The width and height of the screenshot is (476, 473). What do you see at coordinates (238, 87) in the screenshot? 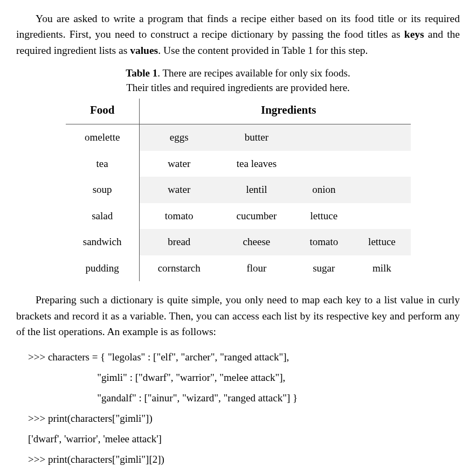
I see `table-caption-line2: Their titles and required ingredients ar…` at bounding box center [238, 87].